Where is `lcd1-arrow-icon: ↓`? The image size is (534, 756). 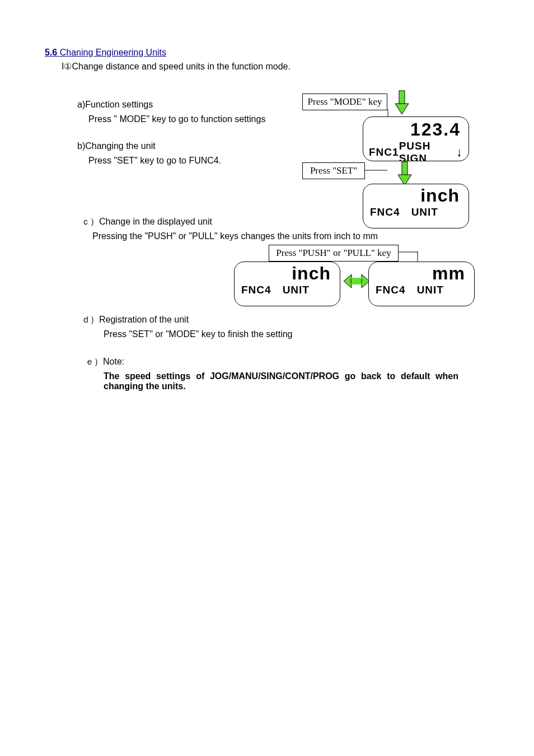
lcd1-arrow-icon: ↓ is located at coordinates (460, 152).